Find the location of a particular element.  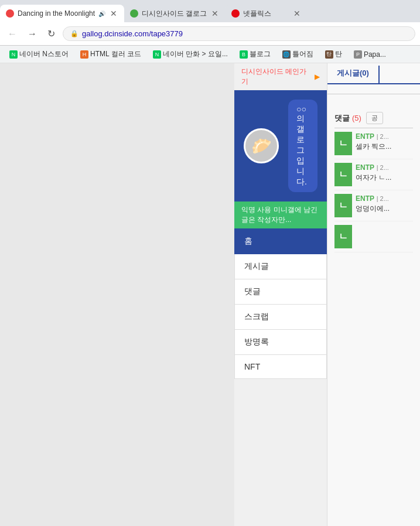

thumb-letter-3: ㄴ is located at coordinates (343, 206).